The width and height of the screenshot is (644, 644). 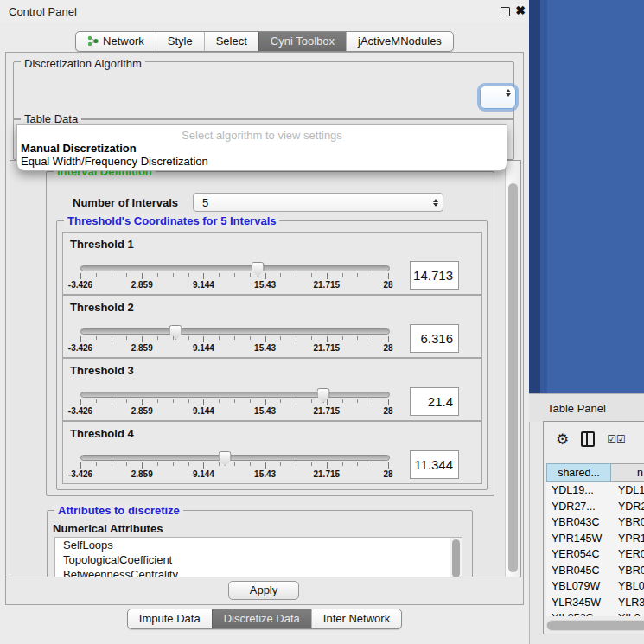 What do you see at coordinates (562, 439) in the screenshot?
I see `settings-gear-icon: ⚙` at bounding box center [562, 439].